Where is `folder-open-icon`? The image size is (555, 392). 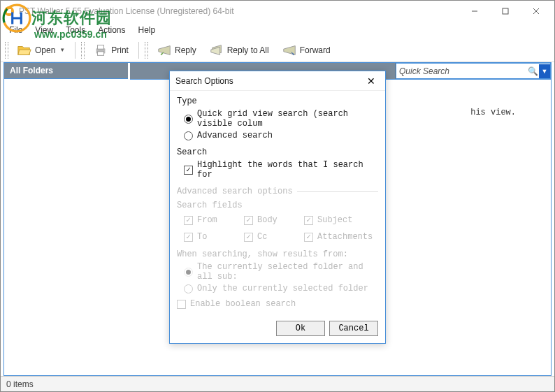 folder-open-icon is located at coordinates (24, 50).